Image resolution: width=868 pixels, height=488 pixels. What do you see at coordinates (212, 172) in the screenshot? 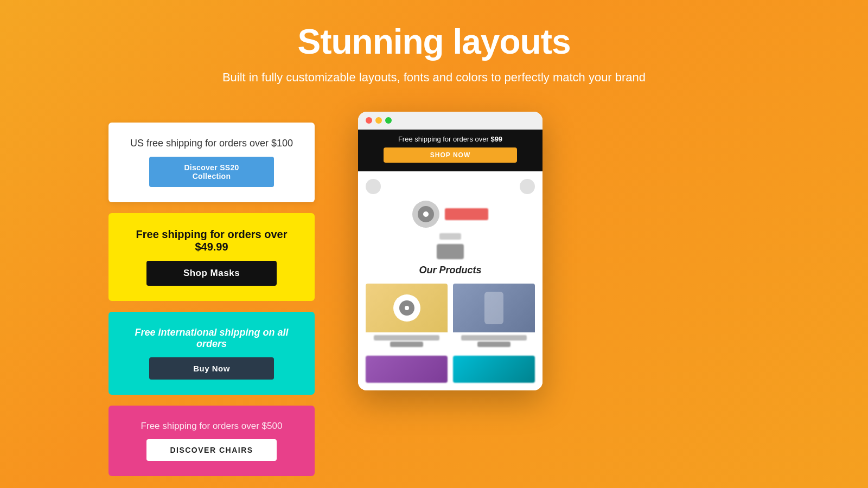
I see `banner-1-button: Discover SS20 Collection` at bounding box center [212, 172].